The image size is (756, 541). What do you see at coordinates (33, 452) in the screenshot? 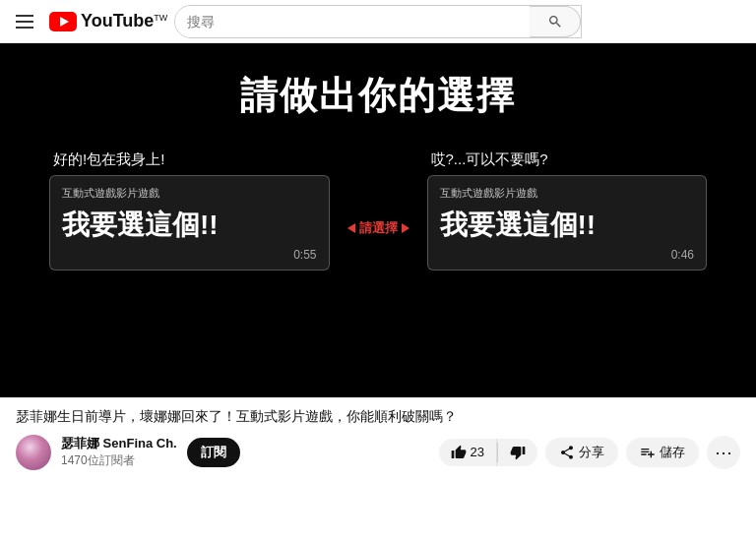
I see `avatar` at bounding box center [33, 452].